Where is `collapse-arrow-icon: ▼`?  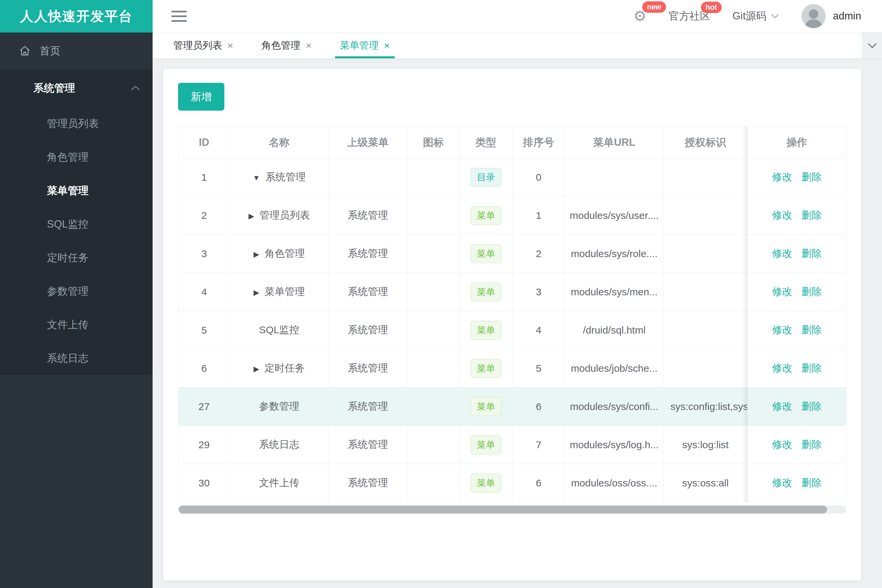
collapse-arrow-icon: ▼ is located at coordinates (257, 178).